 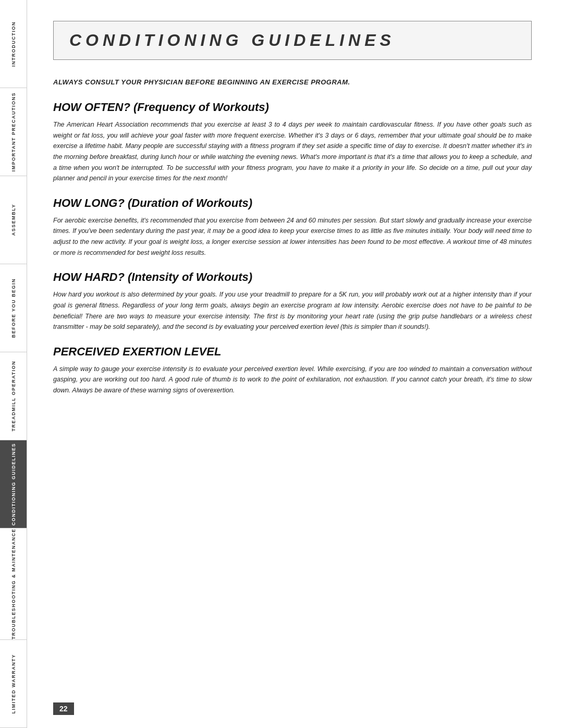 What do you see at coordinates (14, 684) in the screenshot?
I see `sidebar-label-warranty: LIMITED WARRANTY` at bounding box center [14, 684].